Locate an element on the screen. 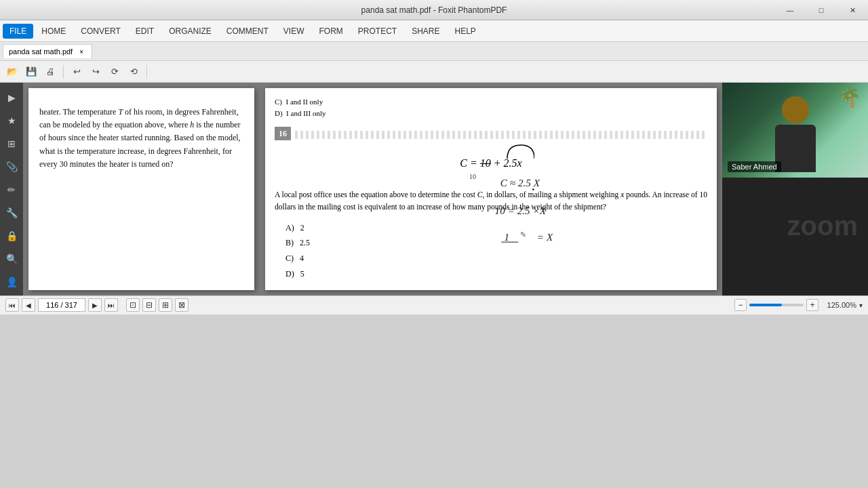 Image resolution: width=868 pixels, height=488 pixels. app-title: panda sat math.pdf - Foxit PhantomPDF is located at coordinates (434, 10).